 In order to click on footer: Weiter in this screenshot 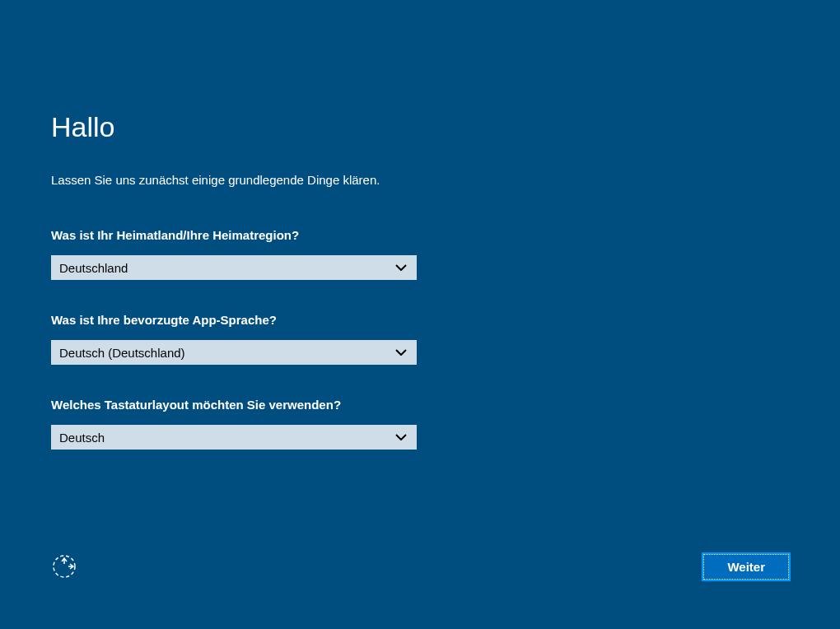, I will do `click(420, 566)`.